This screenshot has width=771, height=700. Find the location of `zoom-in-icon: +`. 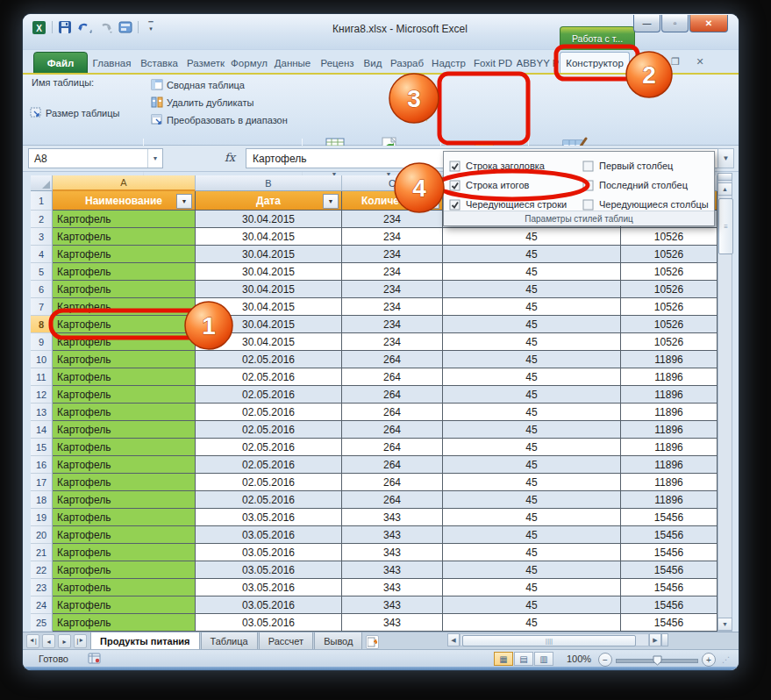

zoom-in-icon: + is located at coordinates (709, 660).